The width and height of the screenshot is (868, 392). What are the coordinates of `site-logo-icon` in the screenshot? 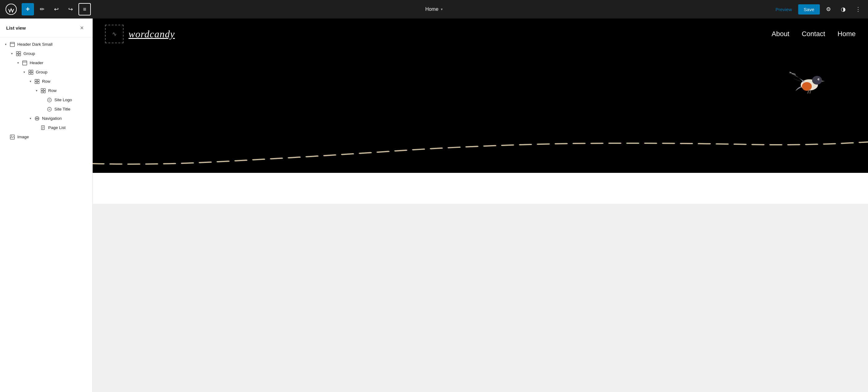 It's located at (50, 100).